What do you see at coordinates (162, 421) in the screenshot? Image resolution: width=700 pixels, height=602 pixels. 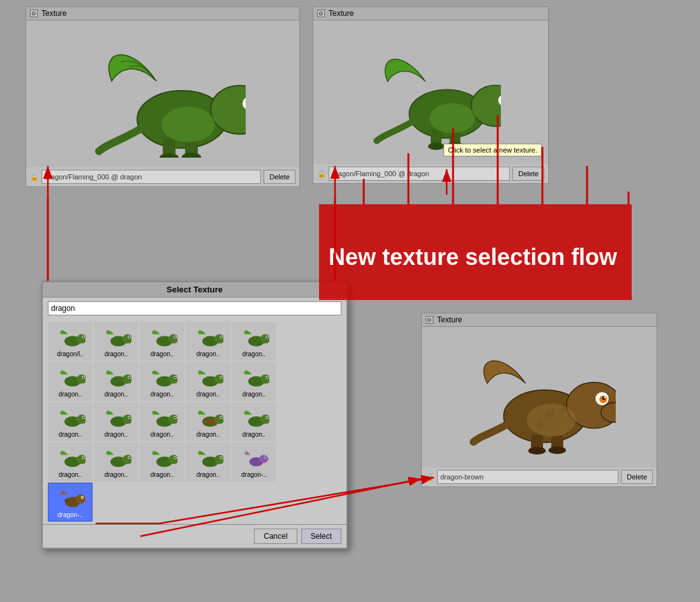 I see `texture-item-12: dragon..` at bounding box center [162, 421].